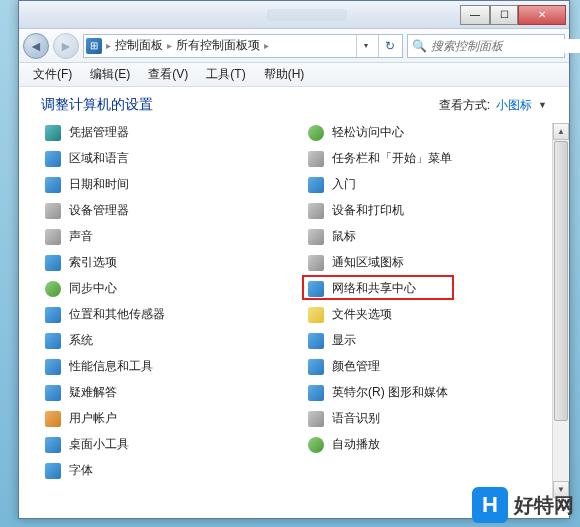  What do you see at coordinates (430, 158) in the screenshot?
I see `control-panel-item: 任务栏和「开始」菜单` at bounding box center [430, 158].